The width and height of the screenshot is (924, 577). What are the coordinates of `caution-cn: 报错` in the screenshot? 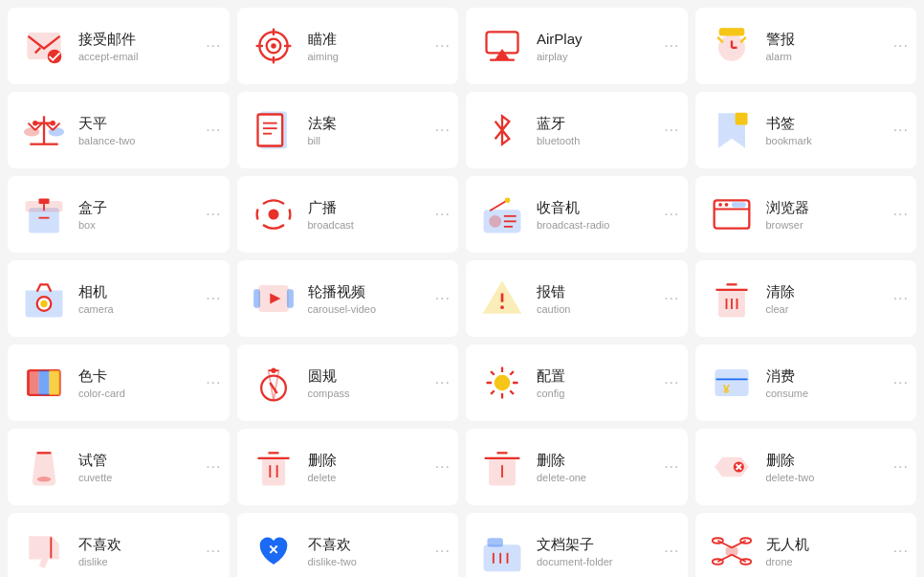 It's located at (606, 292).